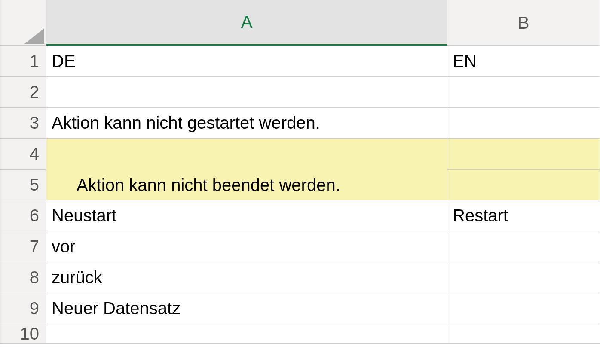  Describe the element at coordinates (523, 23) in the screenshot. I see `column-header-b: B` at that location.